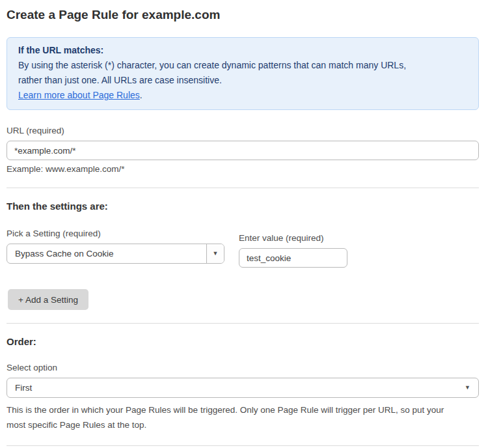  I want to click on info-box-heading: If the URL matches:, so click(243, 51).